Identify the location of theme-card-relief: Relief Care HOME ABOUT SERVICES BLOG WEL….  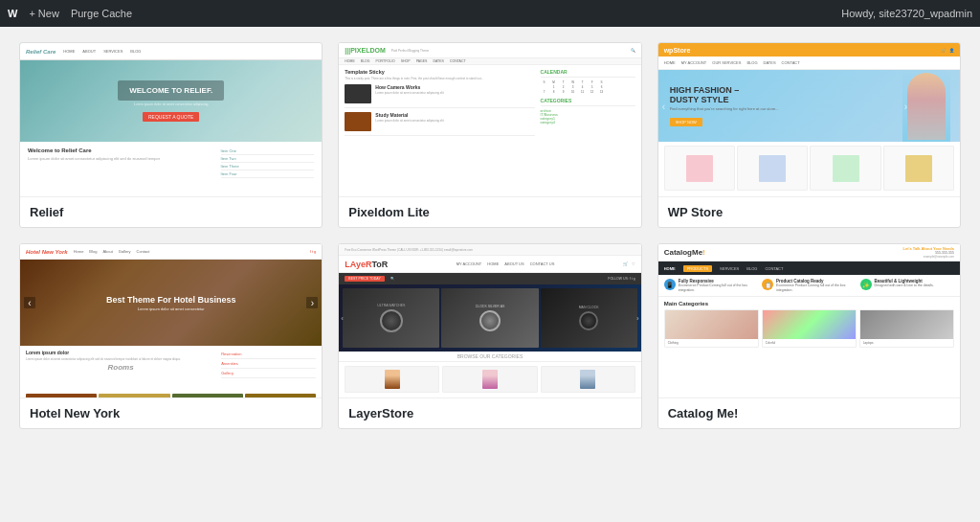
(170, 135).